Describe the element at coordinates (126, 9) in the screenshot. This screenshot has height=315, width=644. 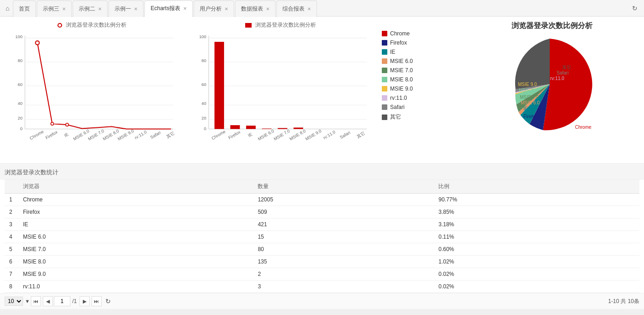
I see `tab-3: 示例一✕` at that location.